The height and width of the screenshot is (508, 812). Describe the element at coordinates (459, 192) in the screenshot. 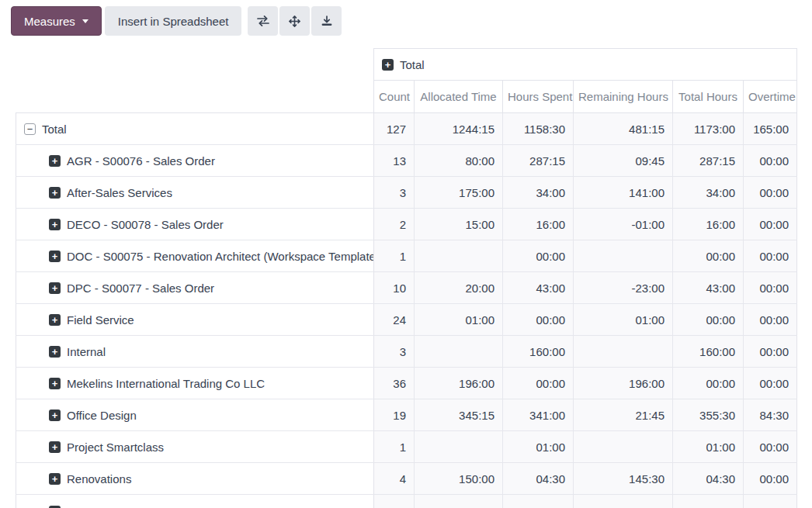

I see `pivot-value-cell: 175:00` at that location.